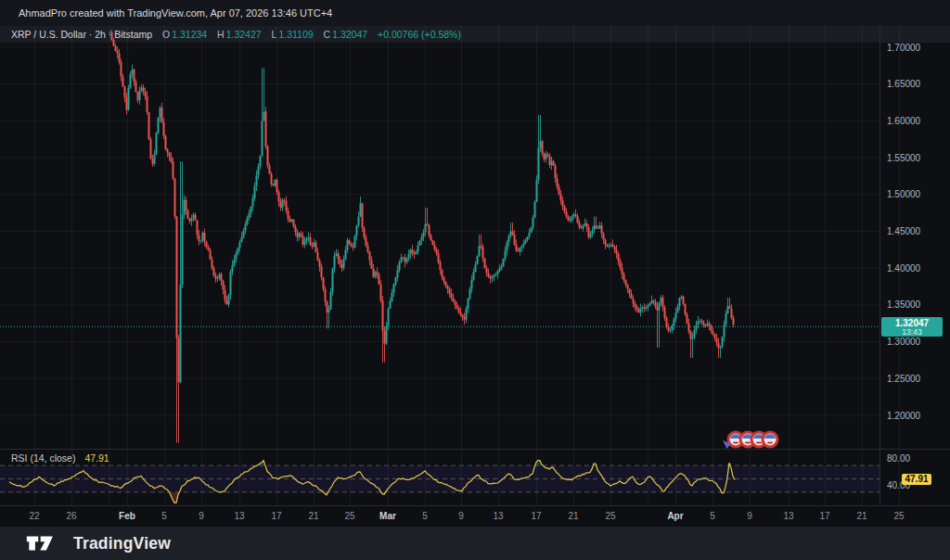  I want to click on rsi-legend: RSI (14, close) 47.91, so click(60, 458).